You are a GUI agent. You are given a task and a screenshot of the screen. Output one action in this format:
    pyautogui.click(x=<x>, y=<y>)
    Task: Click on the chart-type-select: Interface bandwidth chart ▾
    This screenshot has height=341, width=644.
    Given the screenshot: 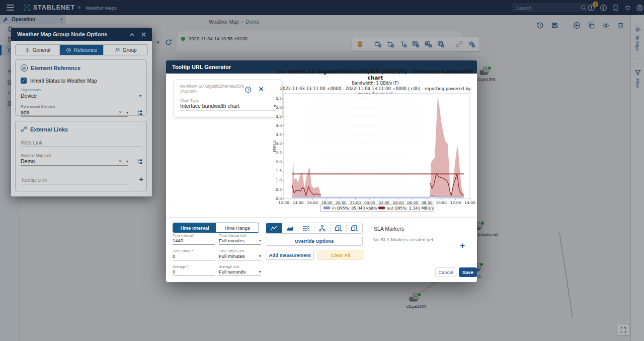 What is the action you would take?
    pyautogui.click(x=228, y=107)
    